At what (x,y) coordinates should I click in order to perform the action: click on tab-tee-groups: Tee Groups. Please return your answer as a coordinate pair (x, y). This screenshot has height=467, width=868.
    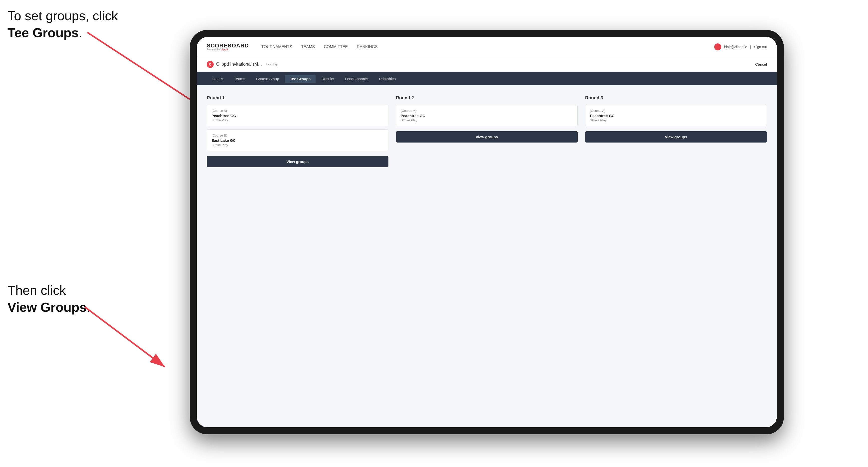
    Looking at the image, I should click on (300, 79).